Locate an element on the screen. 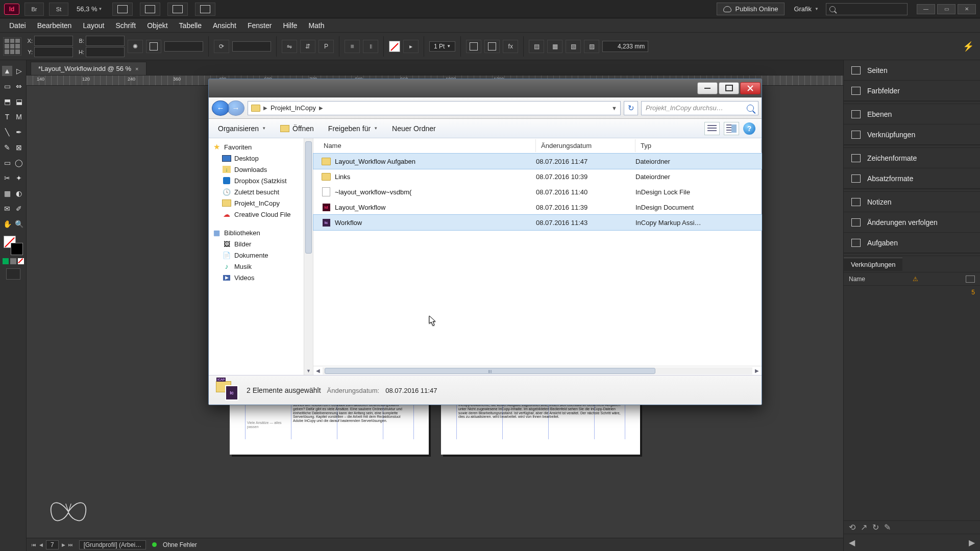 This screenshot has height=551, width=980. next-thumb-icon: ▶ is located at coordinates (972, 543).